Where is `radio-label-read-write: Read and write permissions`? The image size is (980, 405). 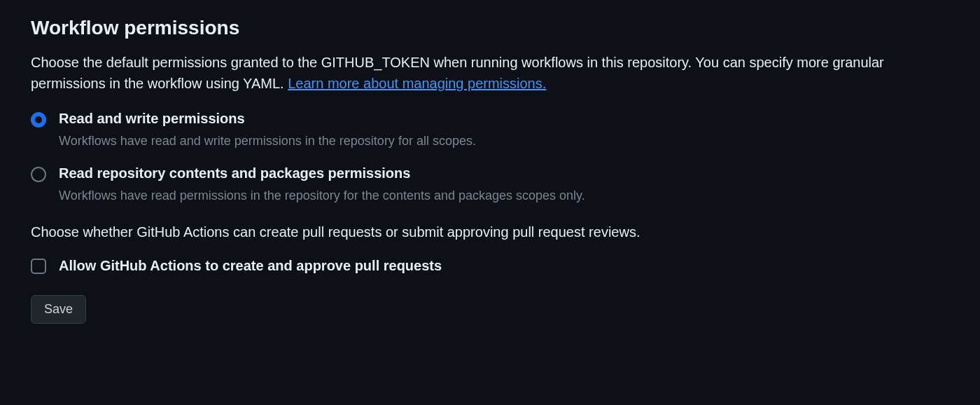 radio-label-read-write: Read and write permissions is located at coordinates (504, 119).